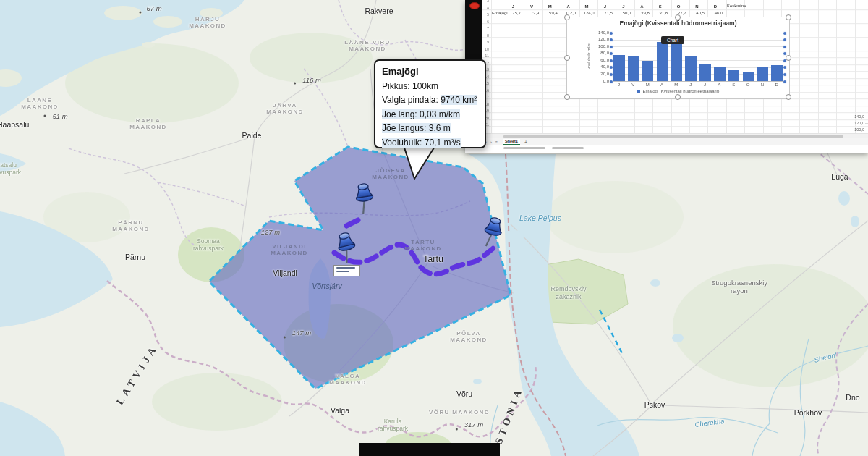 The width and height of the screenshot is (868, 456). What do you see at coordinates (596, 39) in the screenshot?
I see `chart-y-tick-label: 120,0` at bounding box center [596, 39].